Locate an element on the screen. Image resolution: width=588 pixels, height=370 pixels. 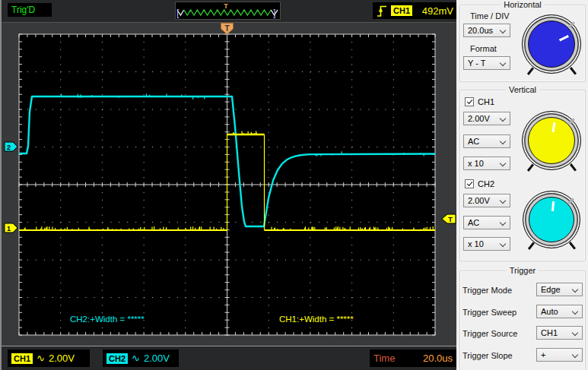
rising-edge-icon is located at coordinates (382, 11).